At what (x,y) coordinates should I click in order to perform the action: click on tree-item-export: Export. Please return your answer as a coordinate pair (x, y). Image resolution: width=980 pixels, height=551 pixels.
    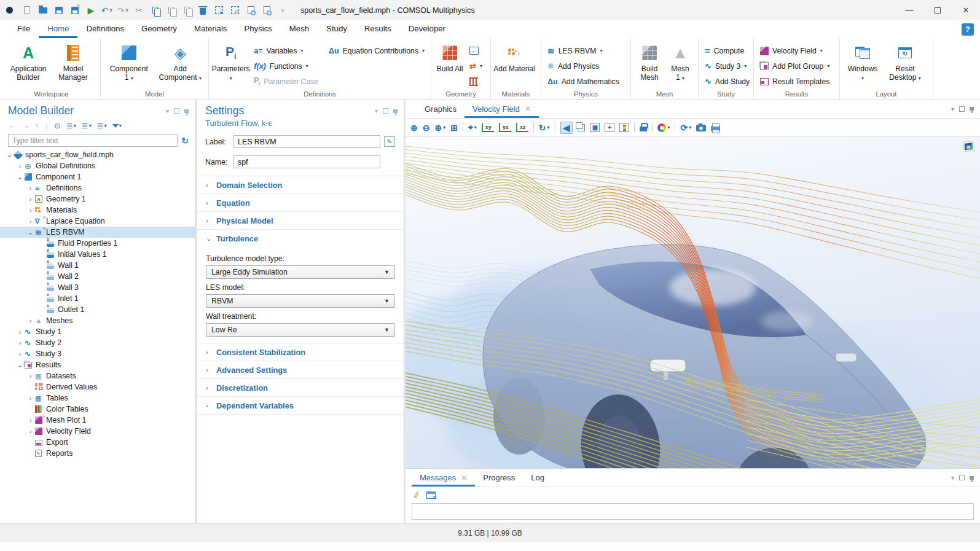
    Looking at the image, I should click on (97, 442).